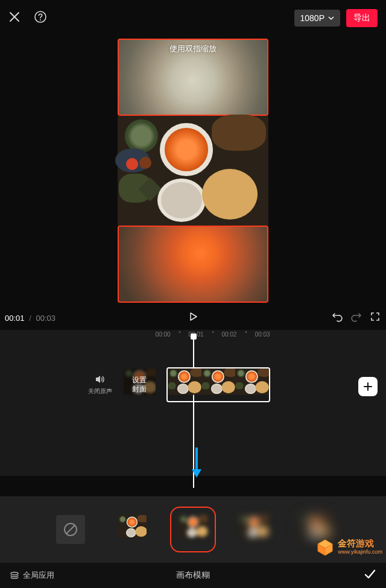 This screenshot has width=386, height=588. What do you see at coordinates (193, 575) in the screenshot?
I see `bottom-bar: 全局应用 画布模糊` at bounding box center [193, 575].